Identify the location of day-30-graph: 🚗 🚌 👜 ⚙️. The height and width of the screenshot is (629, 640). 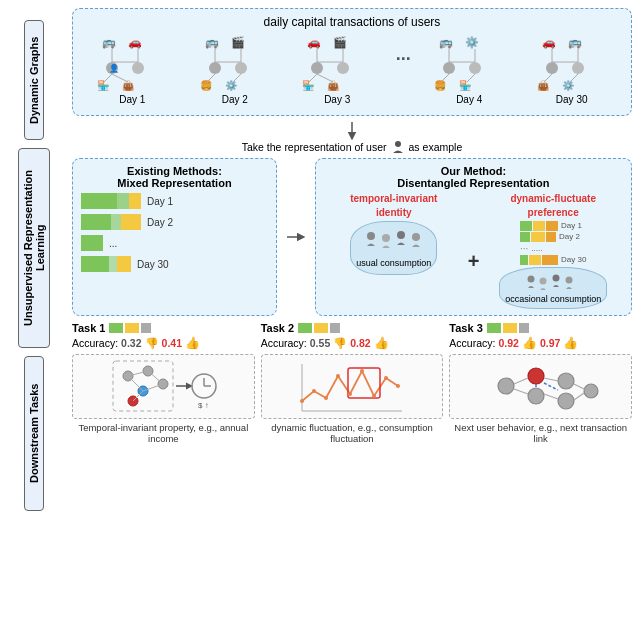
(572, 63).